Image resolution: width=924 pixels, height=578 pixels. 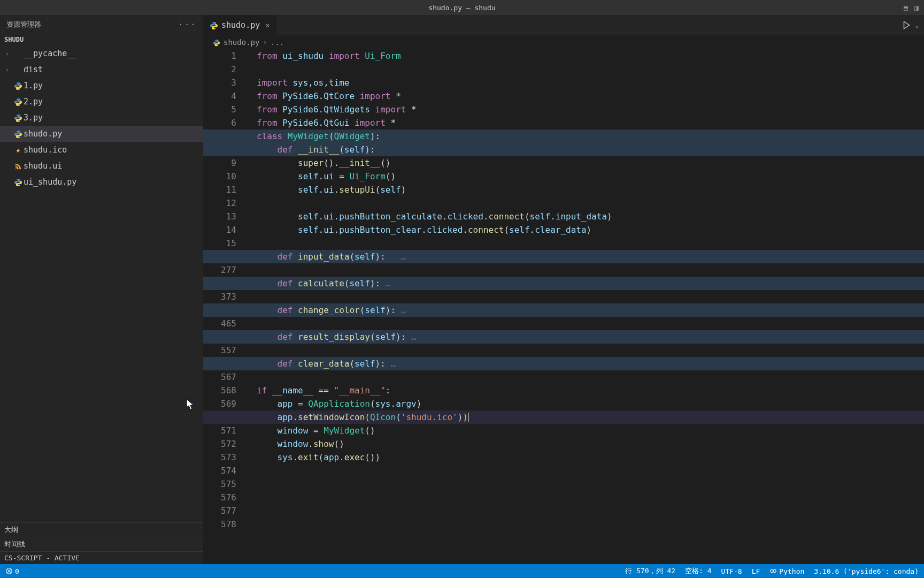 I want to click on csscript-section: CS-SCRIPT - ACTIVE, so click(x=102, y=558).